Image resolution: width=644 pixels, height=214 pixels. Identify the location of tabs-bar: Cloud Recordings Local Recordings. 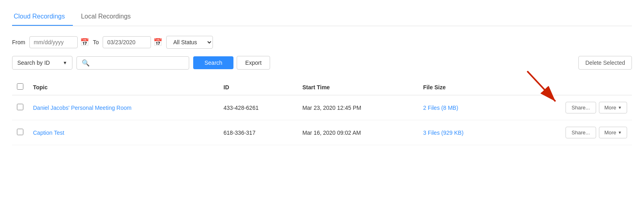
(322, 17).